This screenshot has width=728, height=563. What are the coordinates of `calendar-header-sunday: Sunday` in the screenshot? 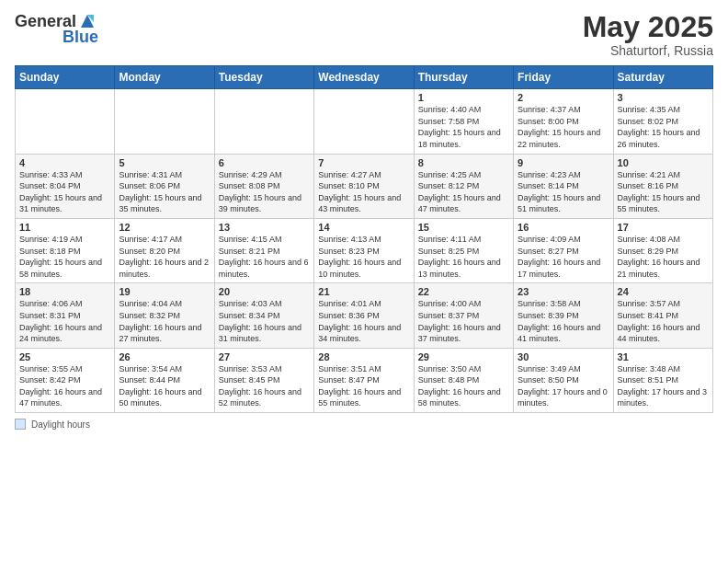 It's located at (65, 77).